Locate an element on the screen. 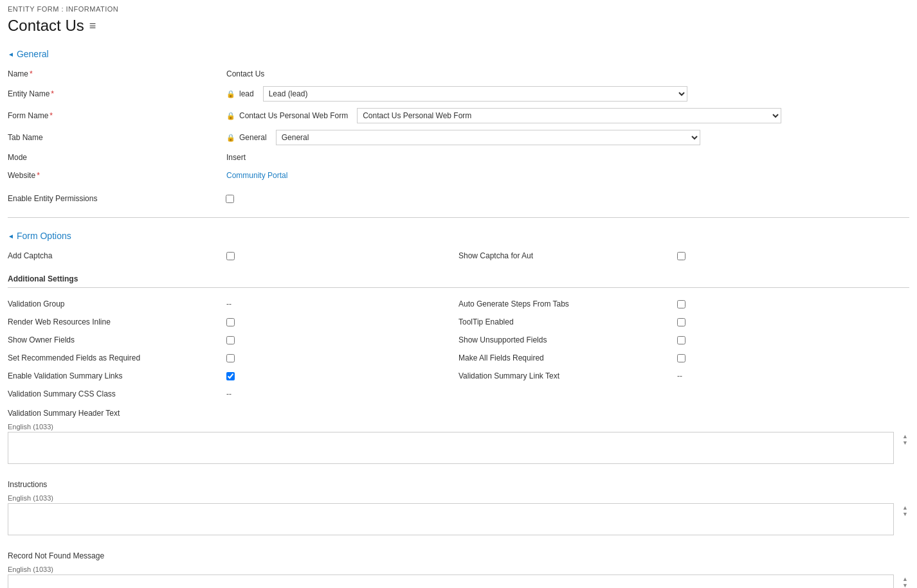  entity-name-select: Lead (lead) is located at coordinates (475, 94).